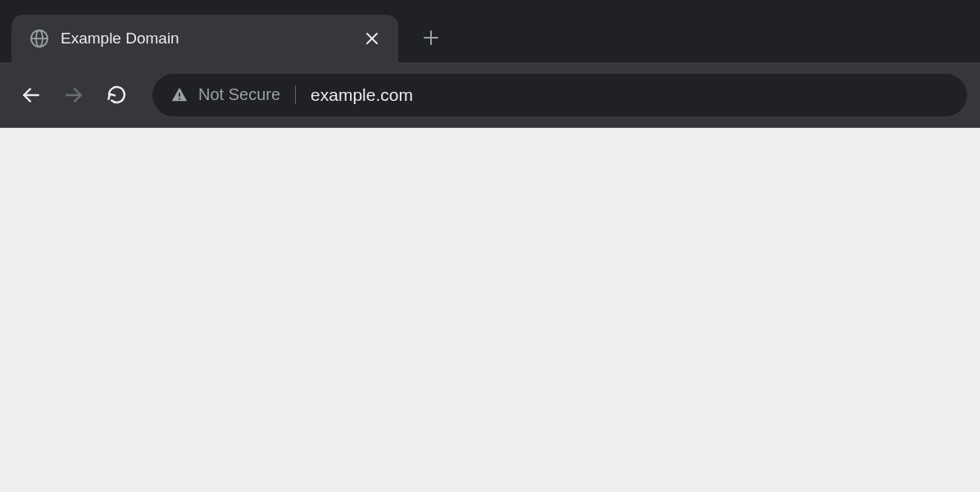 Image resolution: width=980 pixels, height=492 pixels. What do you see at coordinates (211, 39) in the screenshot?
I see `tab-title: Example Domain` at bounding box center [211, 39].